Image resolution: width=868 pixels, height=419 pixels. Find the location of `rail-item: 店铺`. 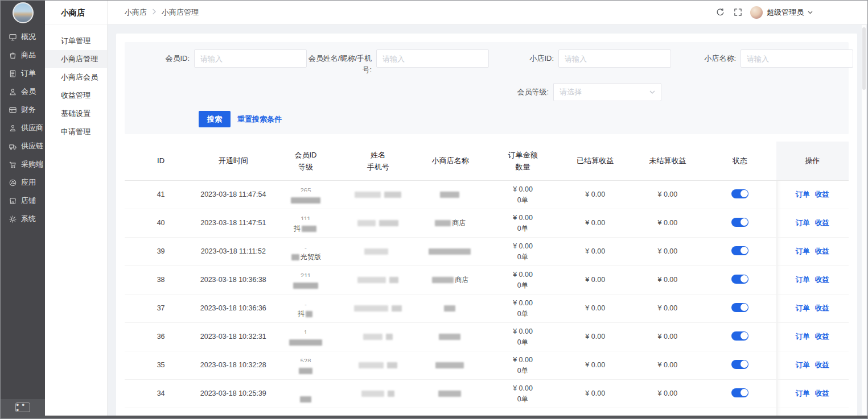

rail-item: 店铺 is located at coordinates (23, 201).